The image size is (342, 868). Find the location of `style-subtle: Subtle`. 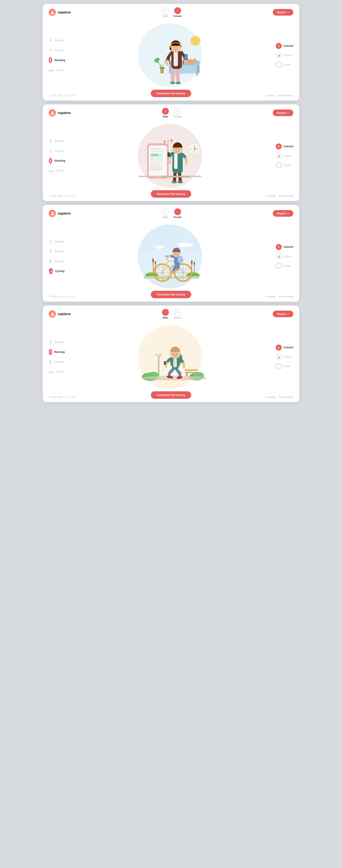

style-subtle: Subtle is located at coordinates (285, 65).